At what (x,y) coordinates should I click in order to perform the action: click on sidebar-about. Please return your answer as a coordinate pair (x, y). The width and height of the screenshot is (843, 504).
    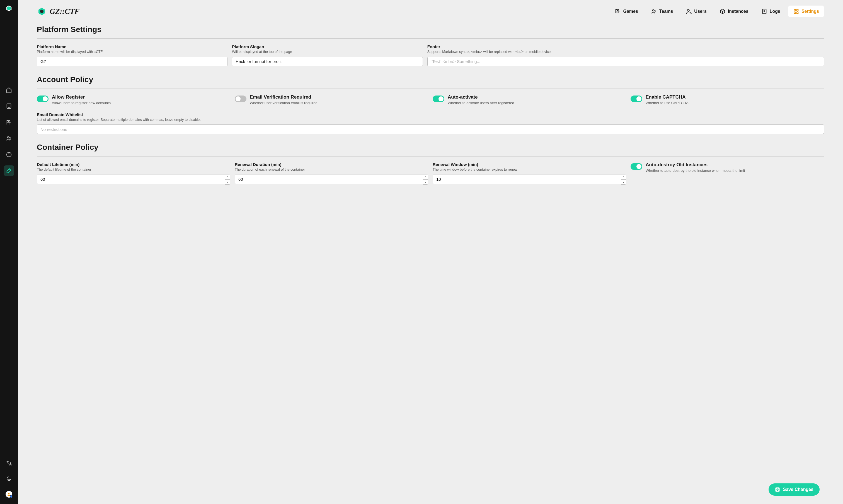
    Looking at the image, I should click on (9, 155).